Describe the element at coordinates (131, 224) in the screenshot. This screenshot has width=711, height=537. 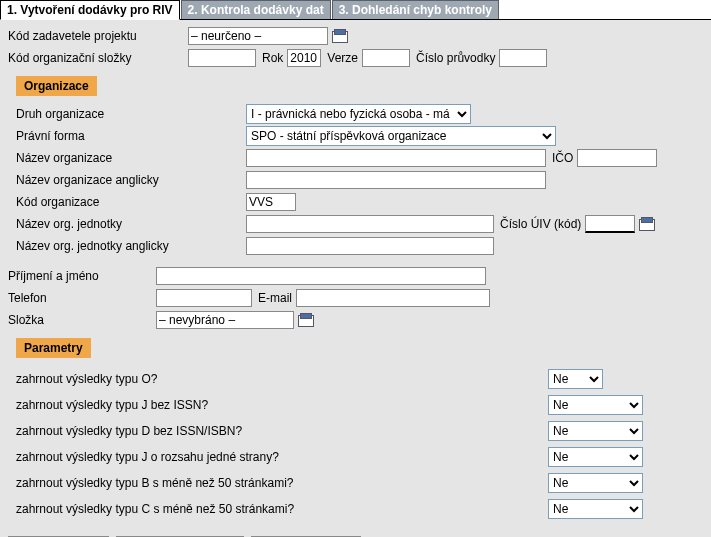
I see `nazev-jednotky-label: Název org. jednotky` at that location.